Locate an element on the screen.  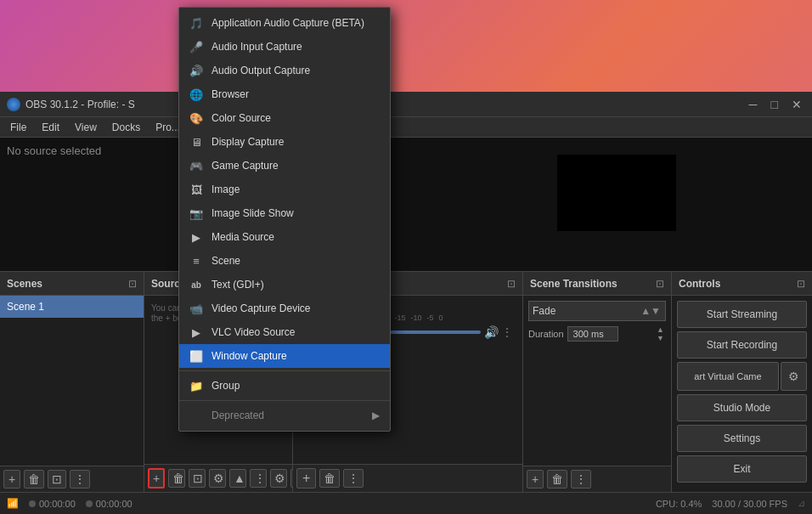
studio-mode-button: Studio Mode is located at coordinates (742, 408).